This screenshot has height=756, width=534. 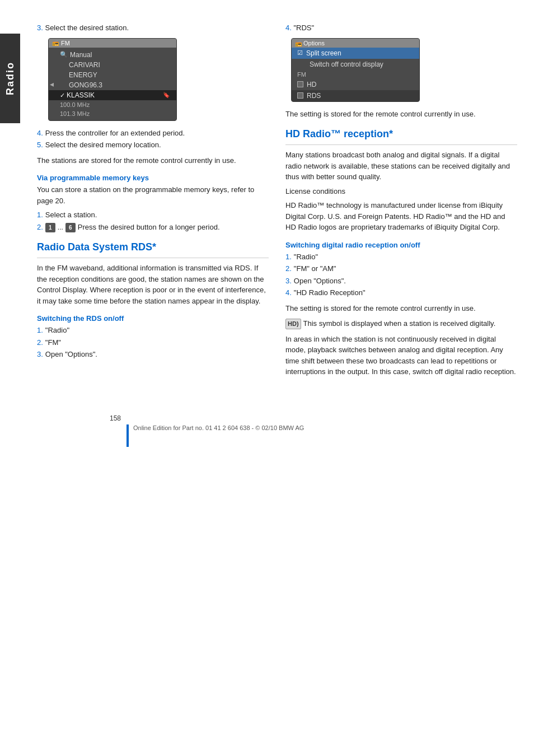 What do you see at coordinates (113, 80) in the screenshot?
I see `screen-mock-1: 📻 FM ◂ 🔍 Manual CARIVARI ENERGY GONG96.3` at bounding box center [113, 80].